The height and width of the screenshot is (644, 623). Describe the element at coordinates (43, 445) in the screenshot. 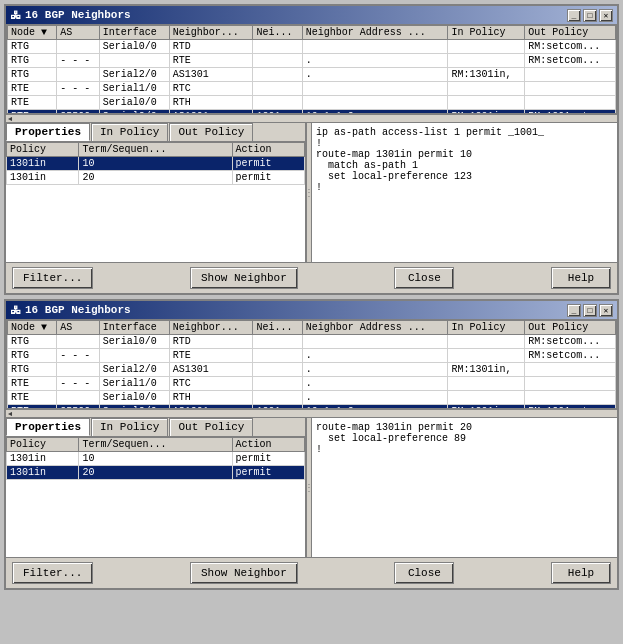

I see `policy-col-policy-2: Policy` at that location.